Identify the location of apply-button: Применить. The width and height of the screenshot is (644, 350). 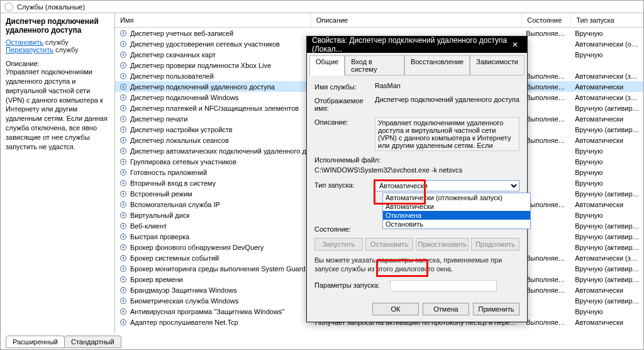
(496, 309).